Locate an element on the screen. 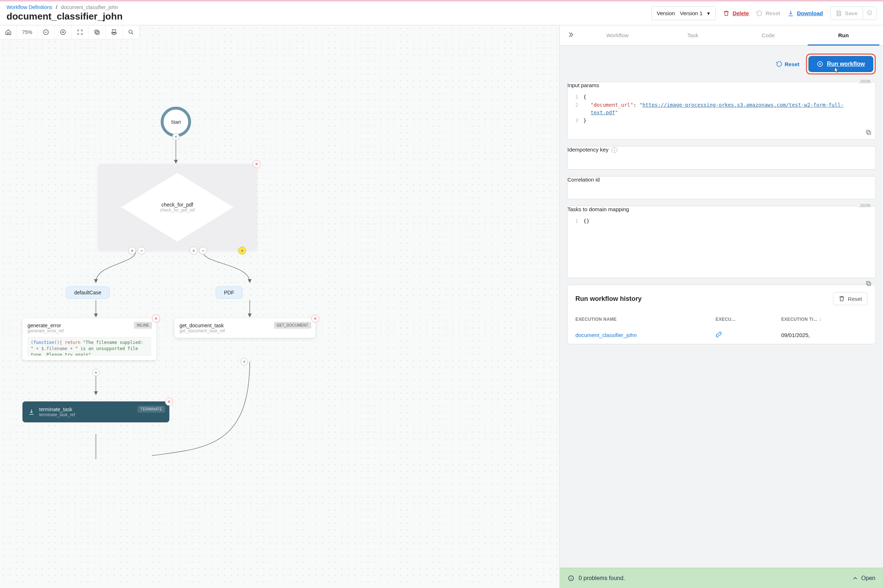 This screenshot has height=588, width=883. status-open: Open is located at coordinates (864, 578).